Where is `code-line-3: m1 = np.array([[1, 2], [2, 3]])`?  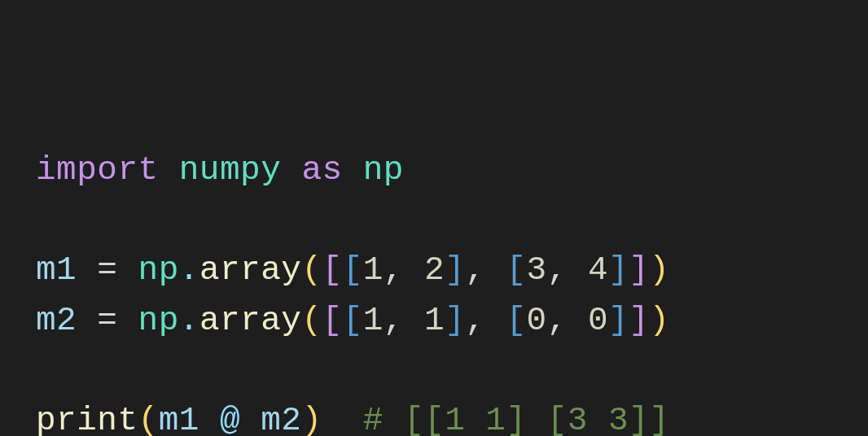 code-line-3: m1 = np.array([[1, 2], [2, 3]]) is located at coordinates (353, 270).